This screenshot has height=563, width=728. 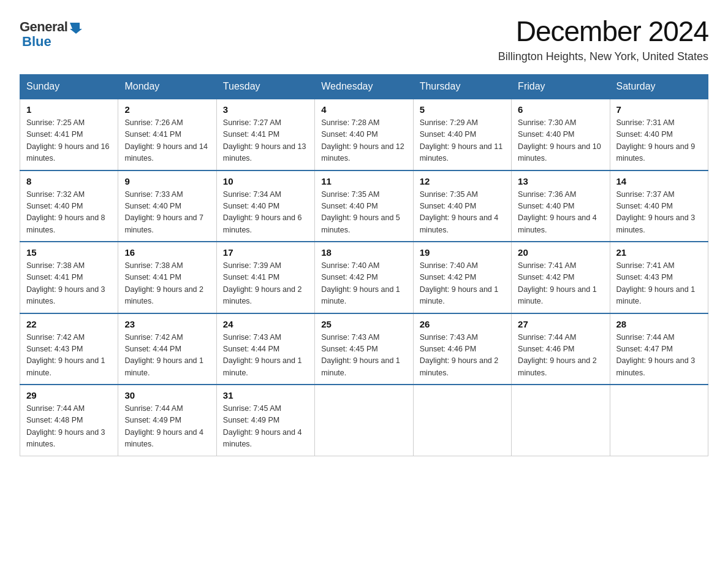 I want to click on table-row: 10 Sunrise: 7:34 AMSunset: 4:40 PMDaylig…, so click(x=265, y=206).